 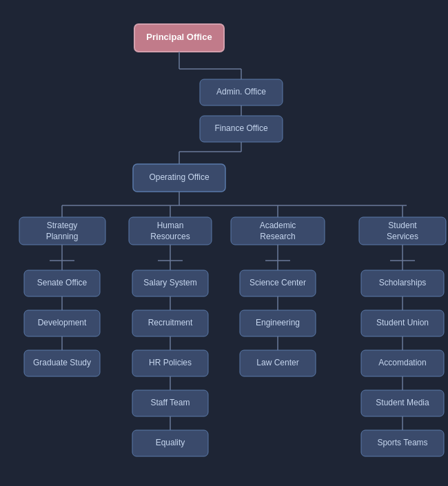 I want to click on student-media-label: Student Media, so click(x=403, y=403).